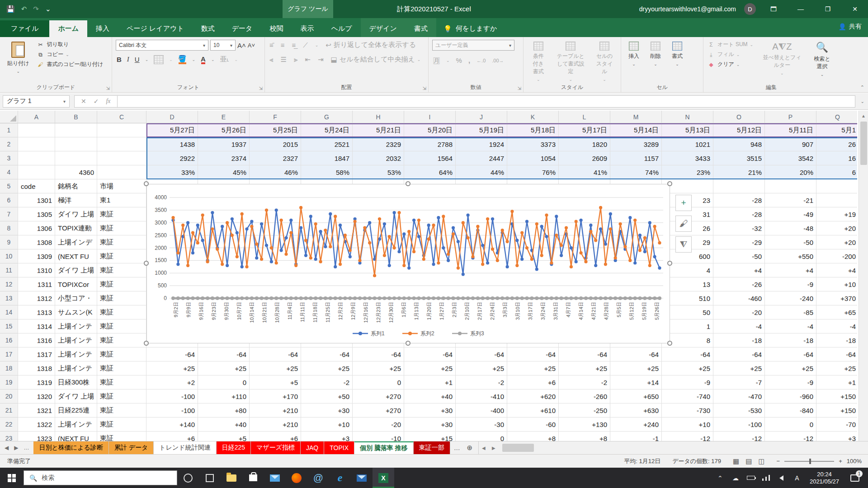  Describe the element at coordinates (271, 45) in the screenshot. I see `align-top-icon: ≡̄` at that location.